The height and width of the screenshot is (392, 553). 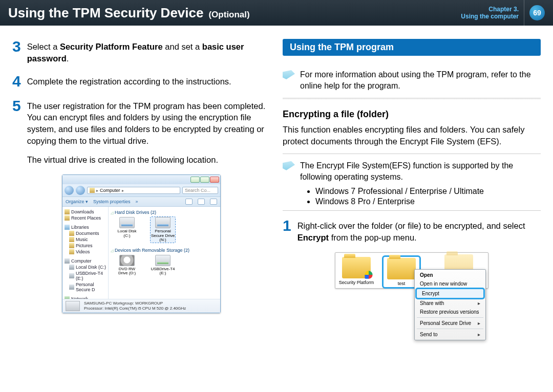 I want to click on tree-item: Music, so click(x=88, y=239).